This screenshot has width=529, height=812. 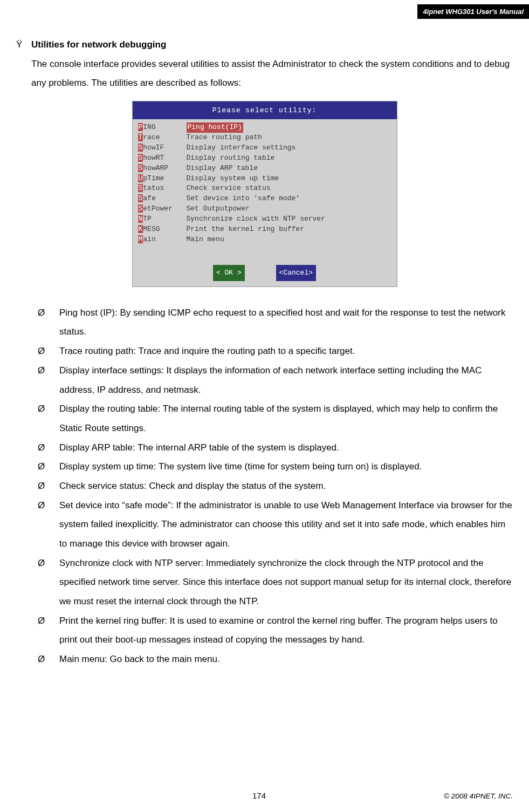 I want to click on console-cmd: NTP, so click(x=162, y=219).